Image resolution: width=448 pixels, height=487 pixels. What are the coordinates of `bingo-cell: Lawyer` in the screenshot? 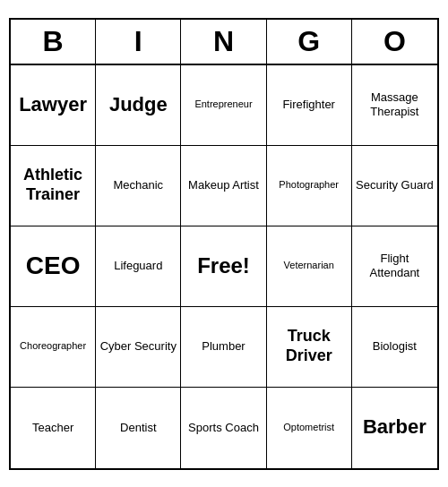 It's located at (54, 106).